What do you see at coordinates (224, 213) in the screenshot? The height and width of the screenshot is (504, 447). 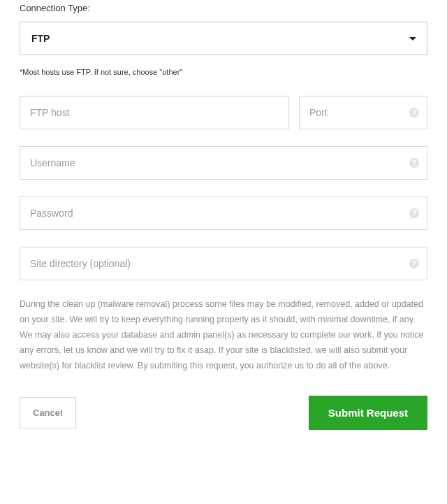 I see `password-field` at bounding box center [224, 213].